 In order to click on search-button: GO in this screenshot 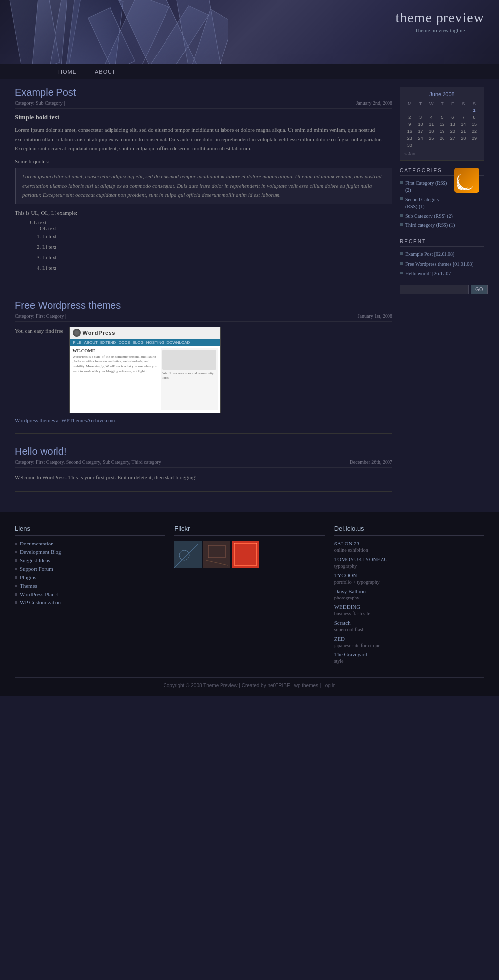, I will do `click(479, 289)`.